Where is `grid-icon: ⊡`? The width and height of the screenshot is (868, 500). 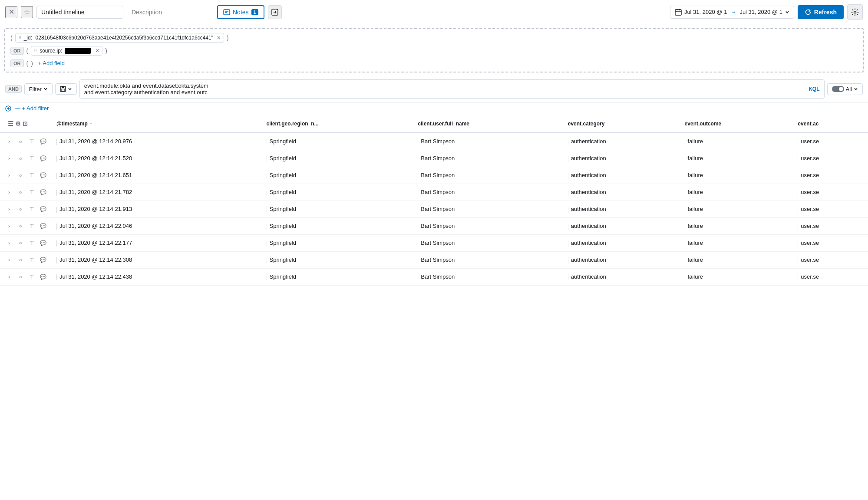 grid-icon: ⊡ is located at coordinates (25, 124).